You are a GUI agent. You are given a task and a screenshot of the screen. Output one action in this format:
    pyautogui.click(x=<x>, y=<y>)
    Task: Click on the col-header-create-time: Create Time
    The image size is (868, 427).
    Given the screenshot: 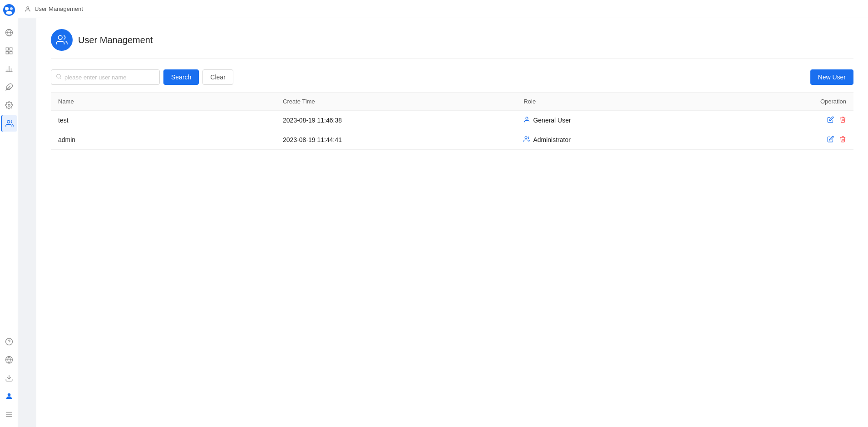 What is the action you would take?
    pyautogui.click(x=396, y=102)
    